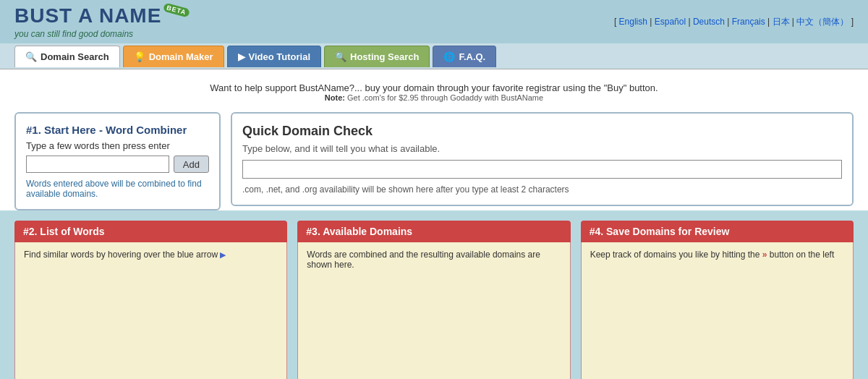  What do you see at coordinates (150, 231) in the screenshot?
I see `list-of-words-header: #2. List of Words` at bounding box center [150, 231].